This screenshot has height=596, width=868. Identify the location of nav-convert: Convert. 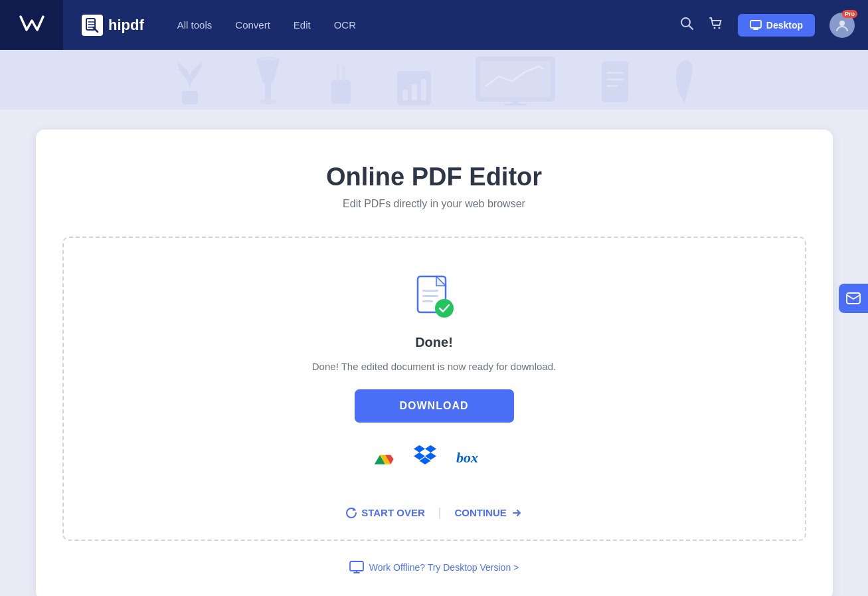
(252, 25).